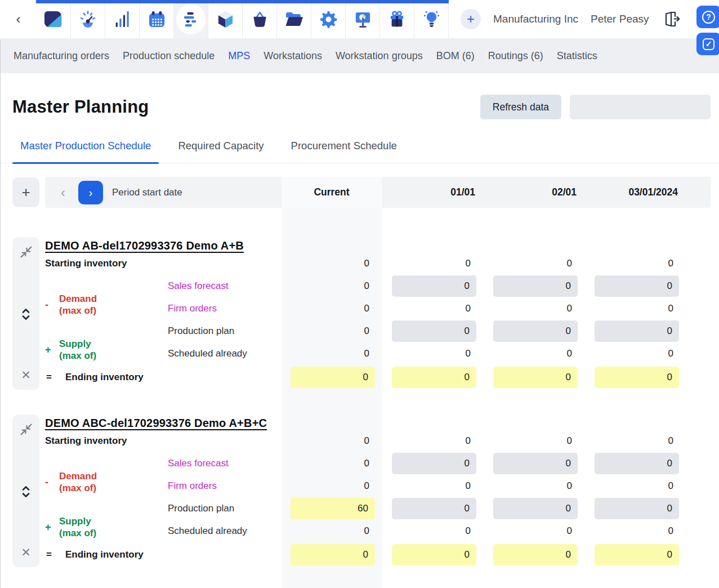  What do you see at coordinates (123, 19) in the screenshot?
I see `statistics-bars` at bounding box center [123, 19].